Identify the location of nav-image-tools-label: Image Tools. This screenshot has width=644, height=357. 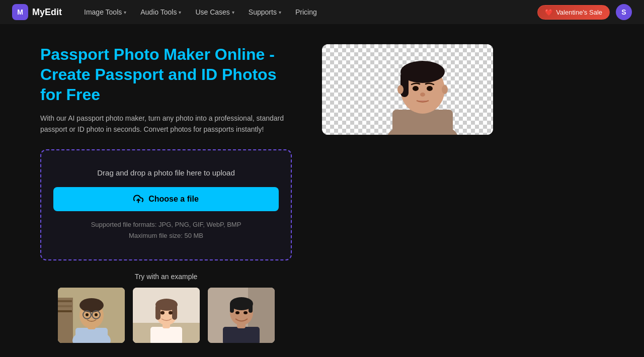
(103, 12).